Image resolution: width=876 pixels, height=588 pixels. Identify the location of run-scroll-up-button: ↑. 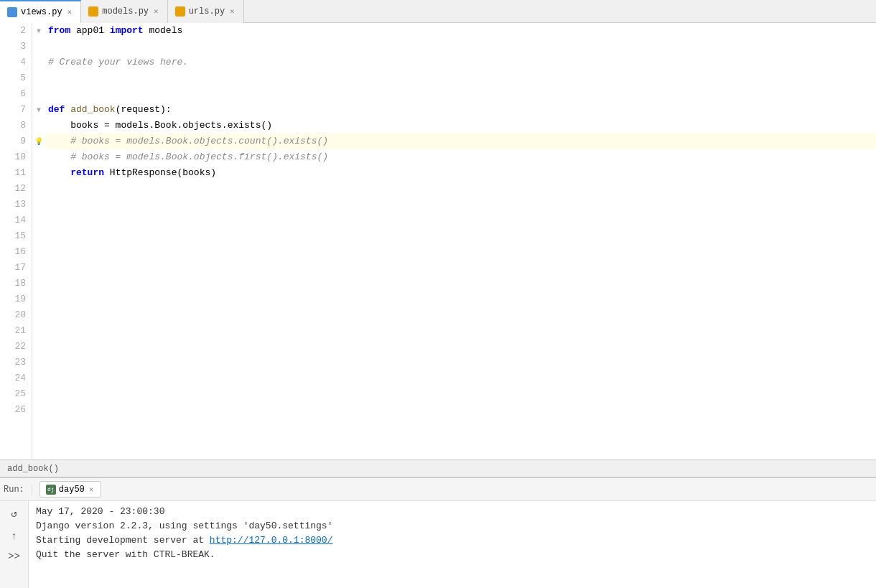
(14, 536).